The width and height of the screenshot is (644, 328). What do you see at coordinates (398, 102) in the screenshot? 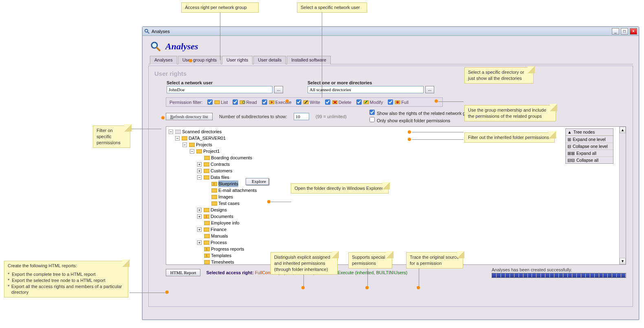
I see `perm-full: Full` at bounding box center [398, 102].